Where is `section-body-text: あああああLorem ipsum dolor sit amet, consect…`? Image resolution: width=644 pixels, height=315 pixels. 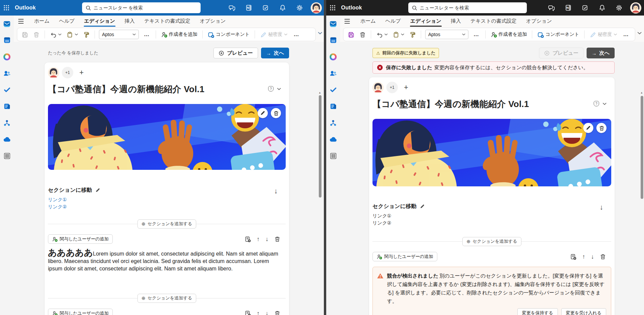
section-body-text: あああああLorem ipsum dolor sit amet, consect… is located at coordinates (166, 260).